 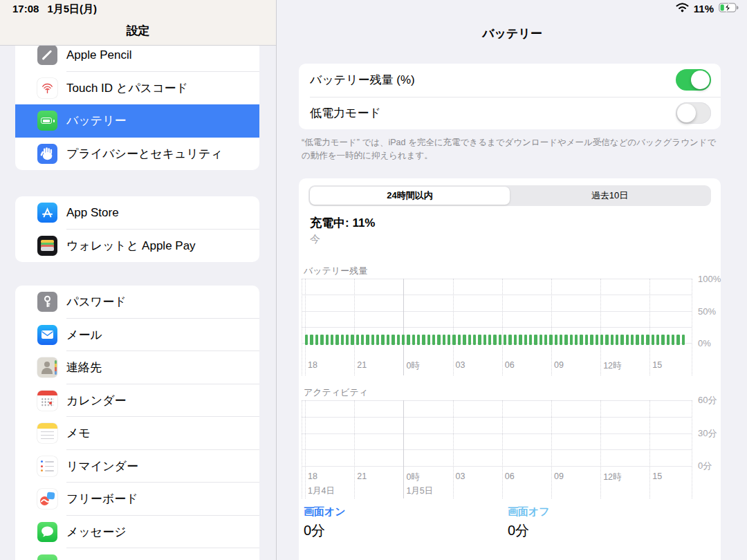 What do you see at coordinates (612, 366) in the screenshot?
I see `x-tick-label: 12時` at bounding box center [612, 366].